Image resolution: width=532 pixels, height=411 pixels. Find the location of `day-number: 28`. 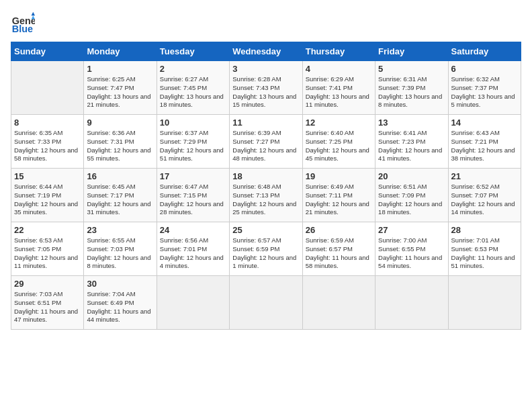

day-number: 28 is located at coordinates (485, 230).